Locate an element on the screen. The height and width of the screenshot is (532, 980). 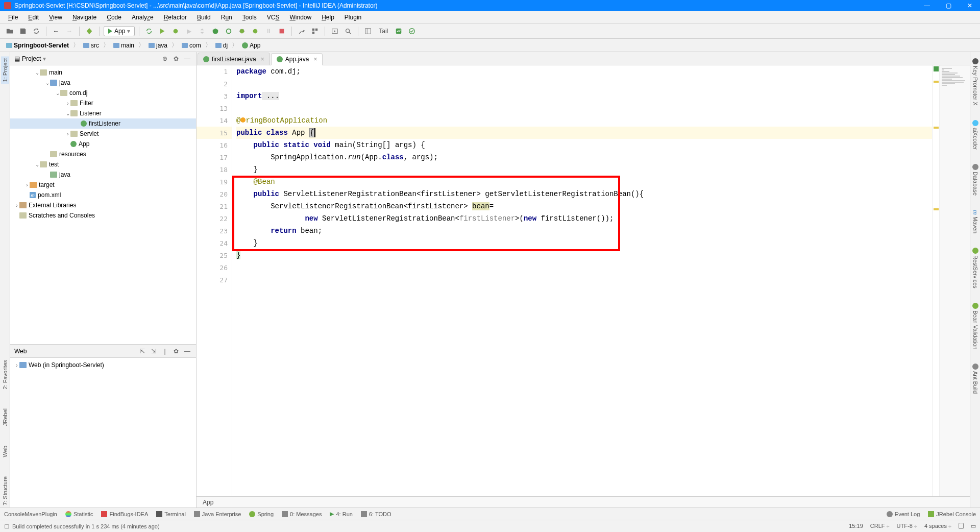
tree-node-java: ⌄java is located at coordinates (103, 83).